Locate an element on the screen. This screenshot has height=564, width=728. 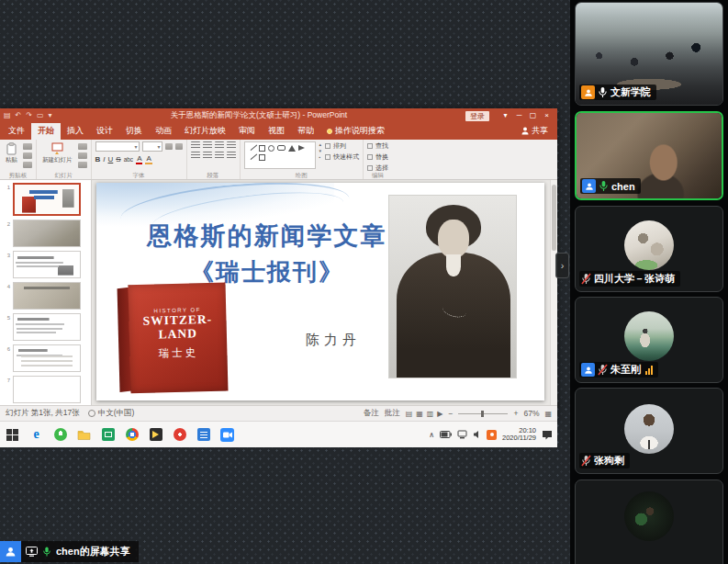
indent-increase-icon is located at coordinates (231, 145).